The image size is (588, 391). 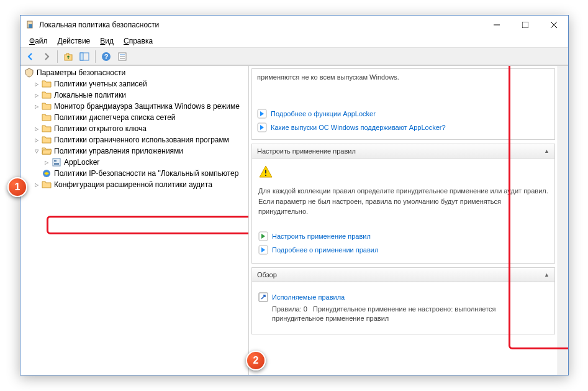 I want to click on up-button, so click(x=68, y=57).